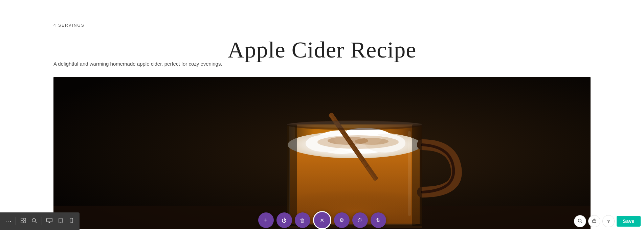 This screenshot has width=644, height=230. Describe the element at coordinates (40, 221) in the screenshot. I see `bottom-toolbar: ⋮` at that location.